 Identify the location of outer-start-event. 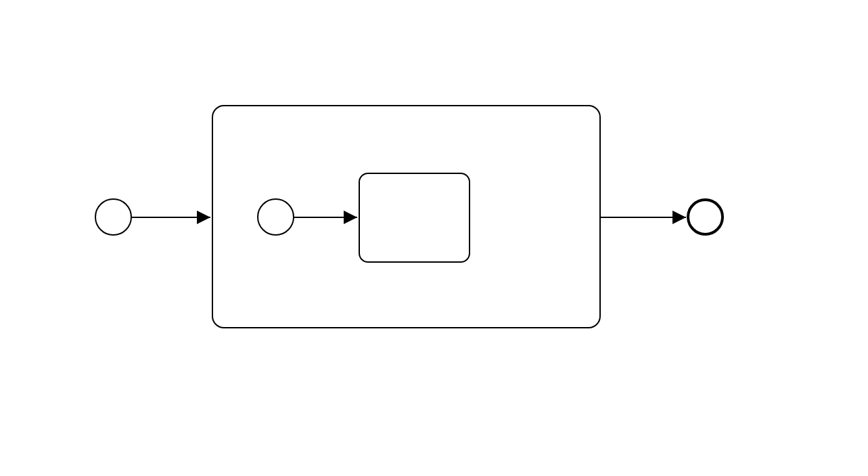
(114, 217).